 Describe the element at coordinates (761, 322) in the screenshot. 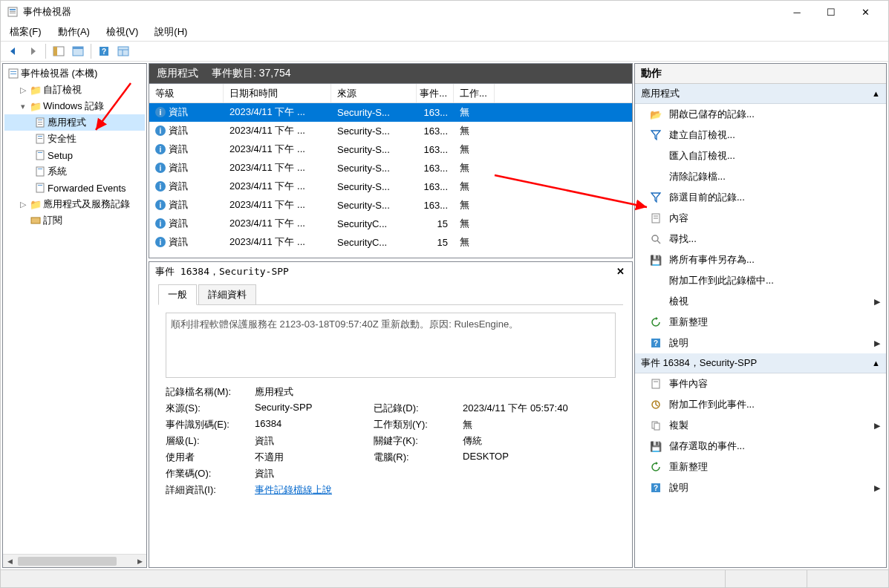

I see `action-refresh: 重新整理` at that location.